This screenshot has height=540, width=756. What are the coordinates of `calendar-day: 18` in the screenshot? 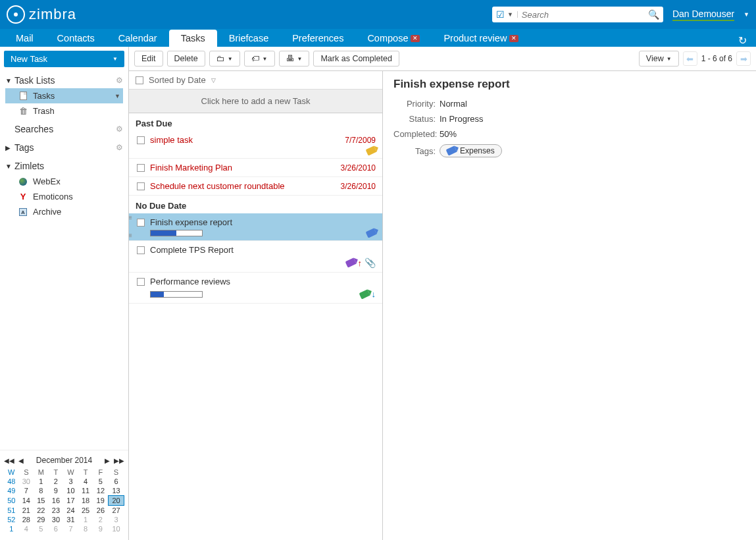 It's located at (86, 500).